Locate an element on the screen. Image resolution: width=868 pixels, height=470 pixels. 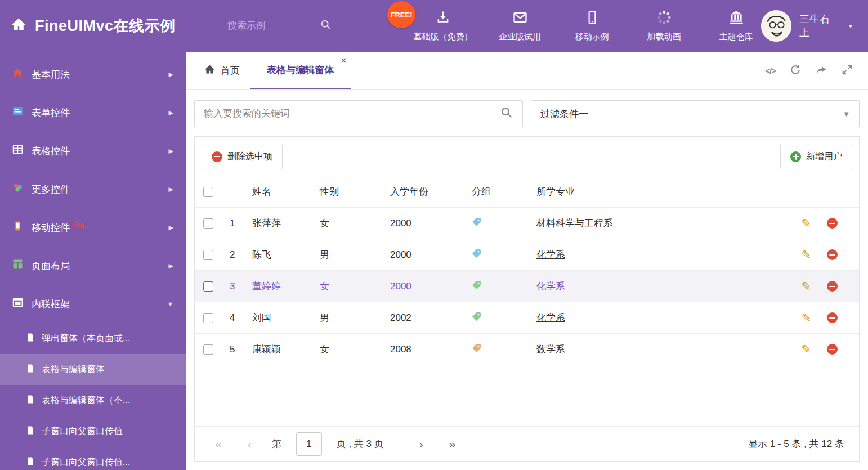
nav-label: 主题仓库 is located at coordinates (736, 37).